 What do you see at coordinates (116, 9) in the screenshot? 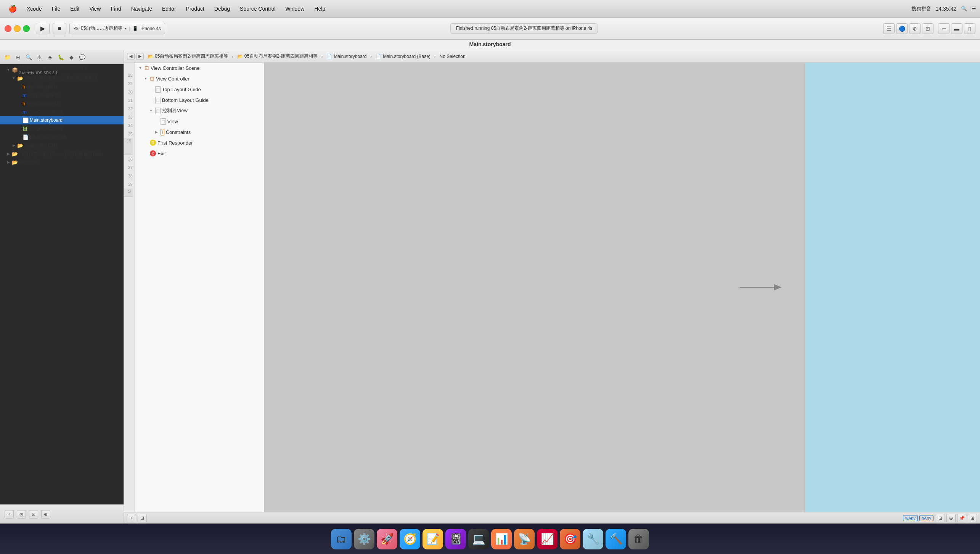
I see `menu-find: Find` at bounding box center [116, 9].